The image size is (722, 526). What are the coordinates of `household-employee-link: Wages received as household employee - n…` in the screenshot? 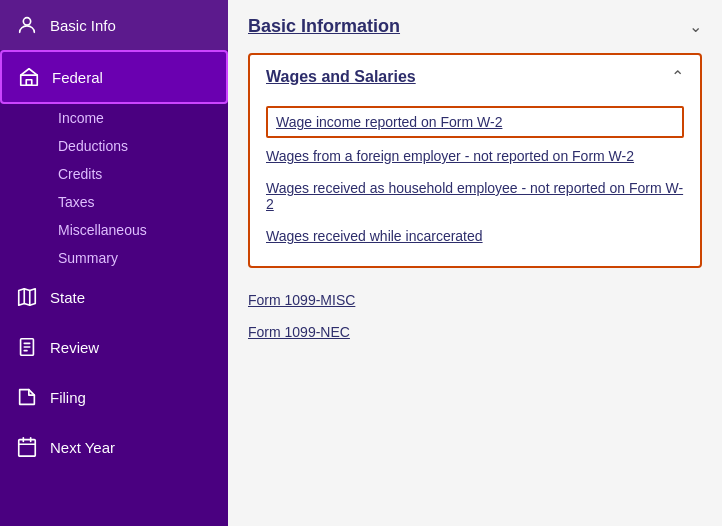 It's located at (475, 196).